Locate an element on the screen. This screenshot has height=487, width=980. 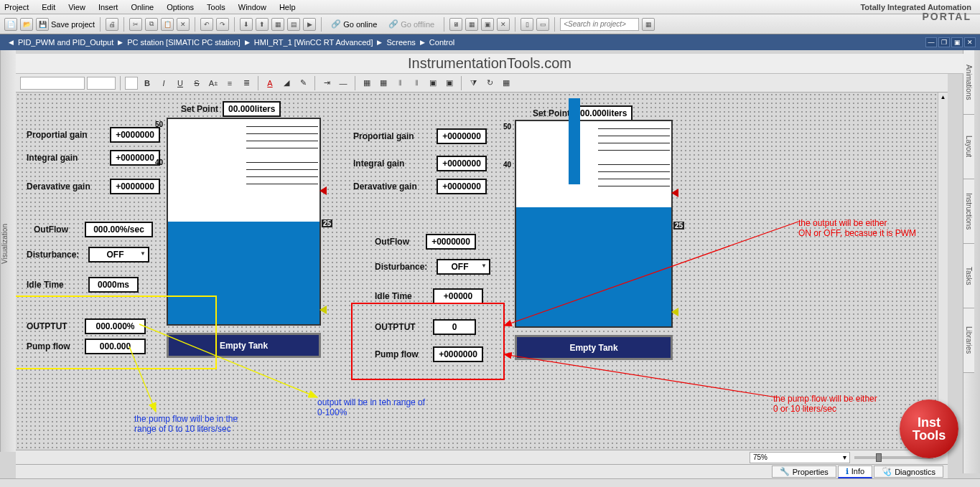
tank-left-marker-yellow is located at coordinates (323, 310).